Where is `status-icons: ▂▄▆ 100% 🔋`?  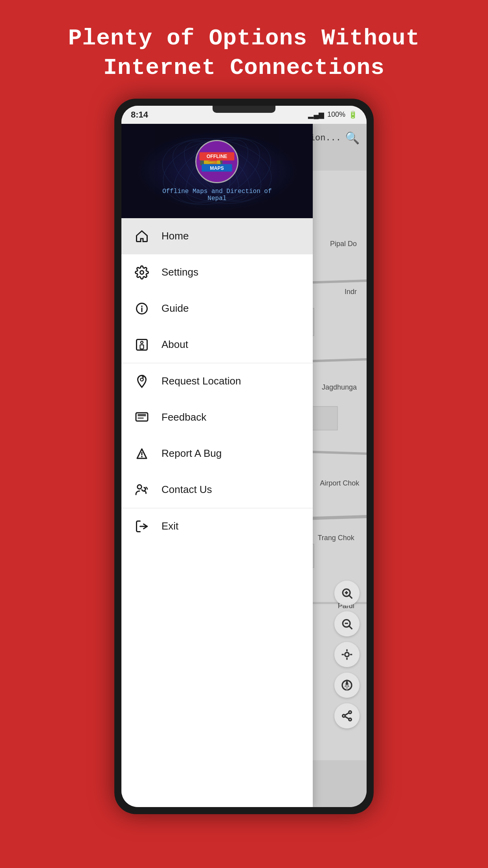
status-icons: ▂▄▆ 100% 🔋 is located at coordinates (332, 115).